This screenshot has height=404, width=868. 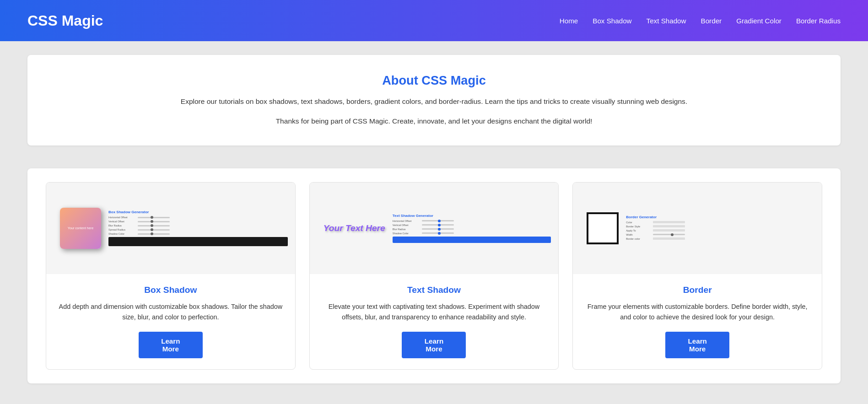 I want to click on border-label-1: Color, so click(x=639, y=222).